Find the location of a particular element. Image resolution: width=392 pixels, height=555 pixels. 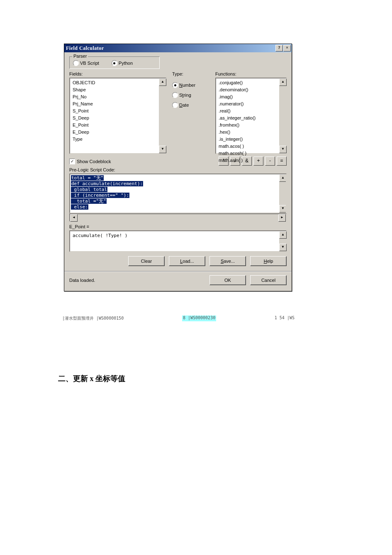

cancel-button: Cancel is located at coordinates (268, 280).